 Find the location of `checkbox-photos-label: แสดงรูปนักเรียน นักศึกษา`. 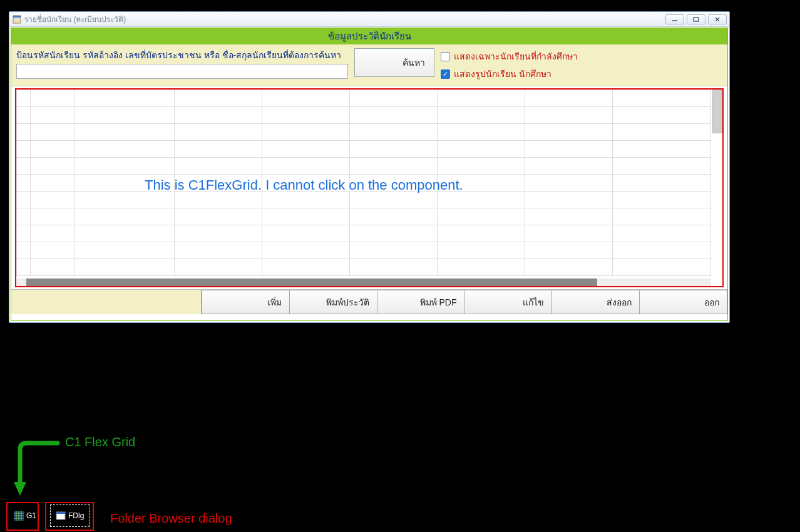

checkbox-photos-label: แสดงรูปนักเรียน นักศึกษา is located at coordinates (503, 74).